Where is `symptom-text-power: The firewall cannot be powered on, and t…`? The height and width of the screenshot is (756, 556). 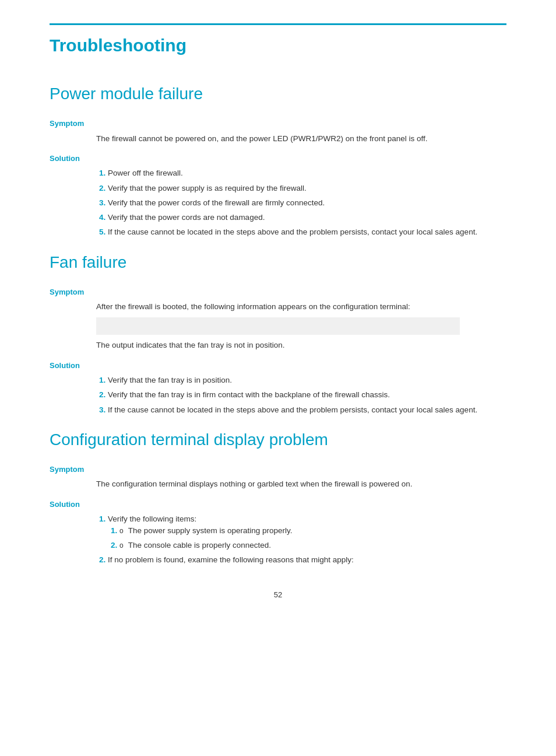
symptom-text-power: The firewall cannot be powered on, and t… is located at coordinates (301, 139).